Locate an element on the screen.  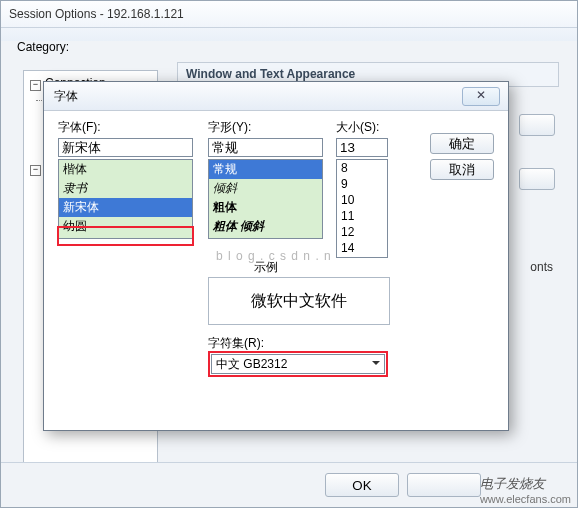
list-item: 12 is located at coordinates (362, 232).